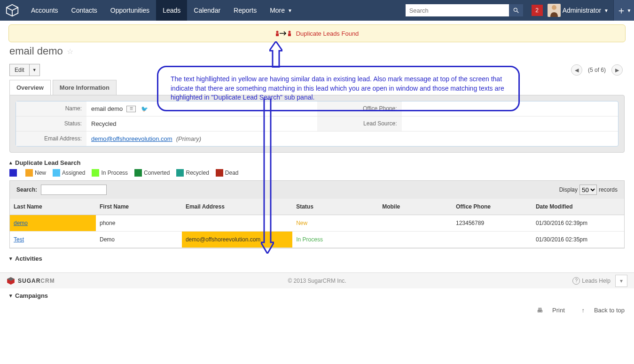 This screenshot has height=364, width=634. I want to click on sugar-cube-icon, so click(11, 281).